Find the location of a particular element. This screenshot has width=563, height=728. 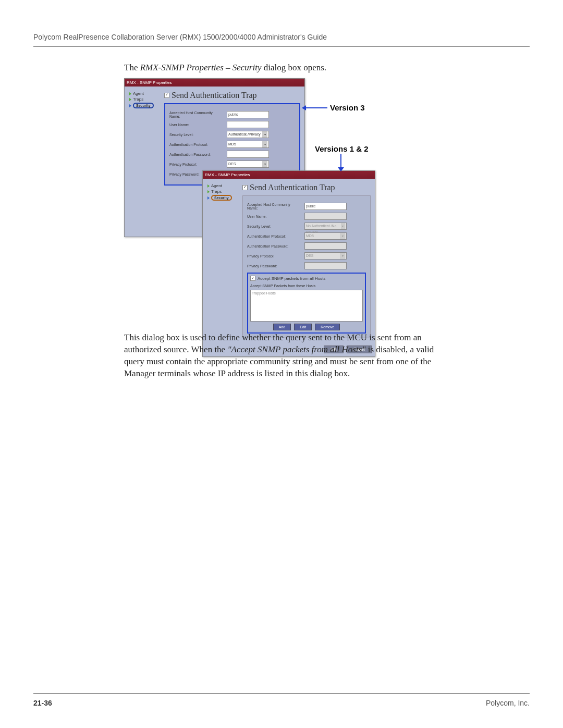

header-rule is located at coordinates (282, 46).